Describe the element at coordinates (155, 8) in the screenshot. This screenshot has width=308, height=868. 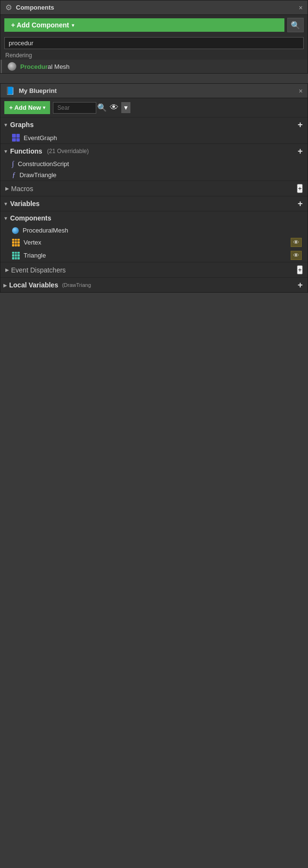
I see `components-panel-title: Components` at that location.